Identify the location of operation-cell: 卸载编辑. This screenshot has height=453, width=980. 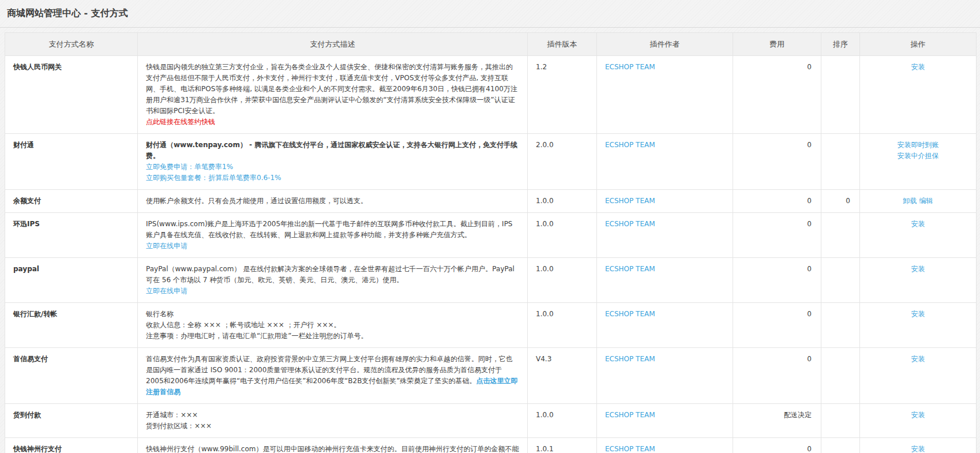
(918, 201).